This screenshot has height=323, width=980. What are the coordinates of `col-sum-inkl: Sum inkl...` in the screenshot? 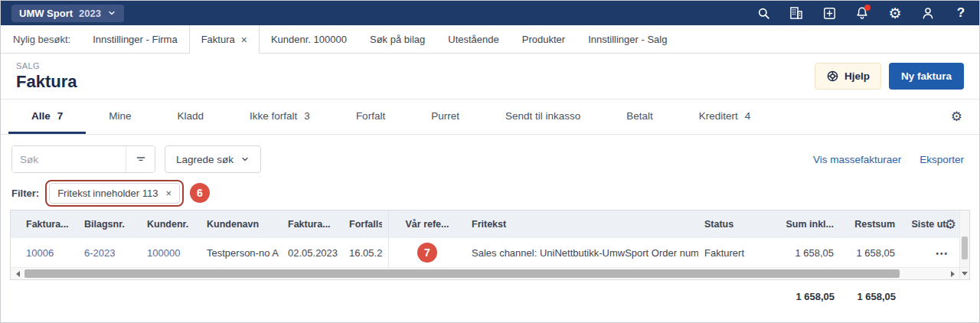 It's located at (799, 224).